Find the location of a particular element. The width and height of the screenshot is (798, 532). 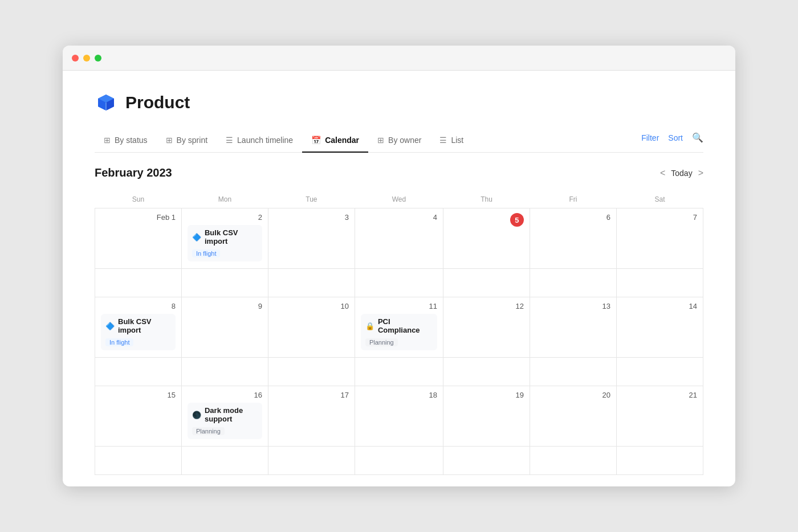

day-cell-9: 9 is located at coordinates (225, 328).